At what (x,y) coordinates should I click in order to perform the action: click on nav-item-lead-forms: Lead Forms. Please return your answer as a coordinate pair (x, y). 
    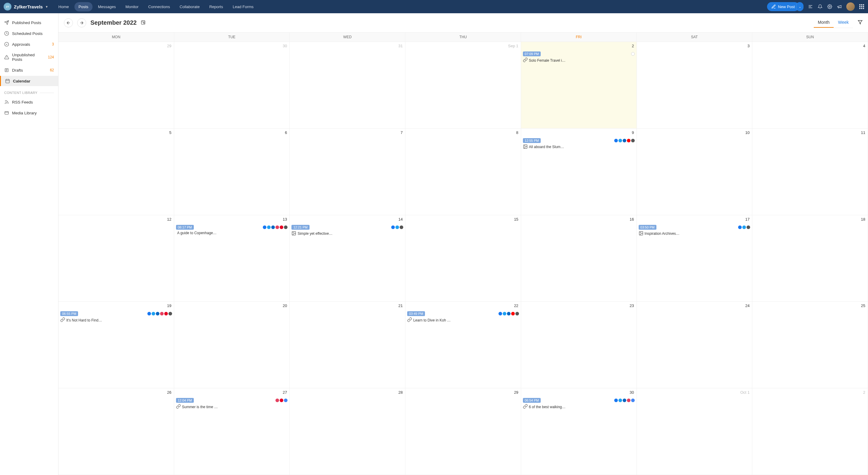
    Looking at the image, I should click on (243, 7).